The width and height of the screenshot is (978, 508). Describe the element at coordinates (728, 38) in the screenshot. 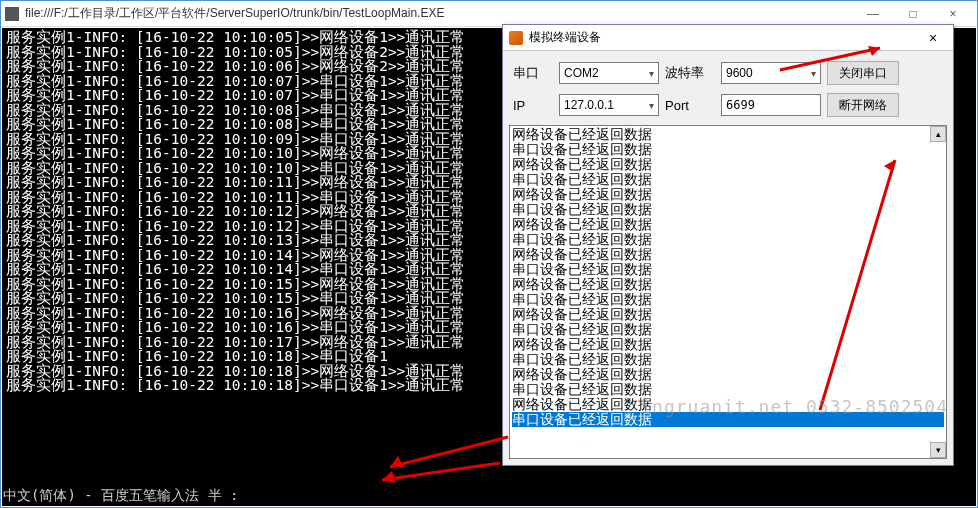

I see `dialog-titlebar: 模拟终端设备 ×` at that location.